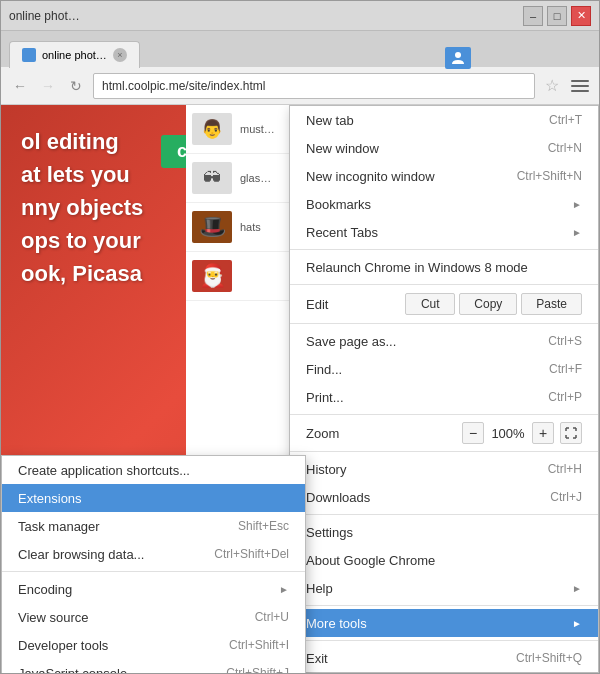 The height and width of the screenshot is (674, 600). What do you see at coordinates (444, 658) in the screenshot?
I see `menu-item-exit: Exit Ctrl+Shift+Q` at bounding box center [444, 658].